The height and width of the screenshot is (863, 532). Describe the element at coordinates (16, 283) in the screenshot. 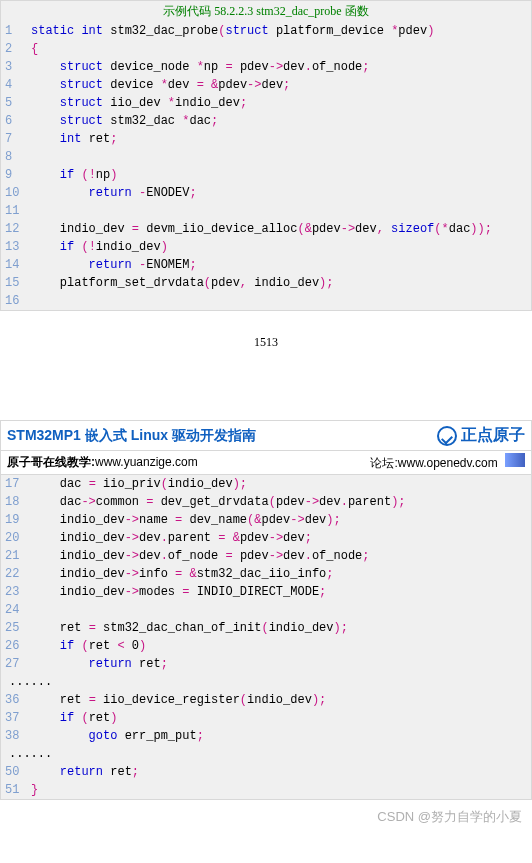

I see `line-number: 15` at that location.